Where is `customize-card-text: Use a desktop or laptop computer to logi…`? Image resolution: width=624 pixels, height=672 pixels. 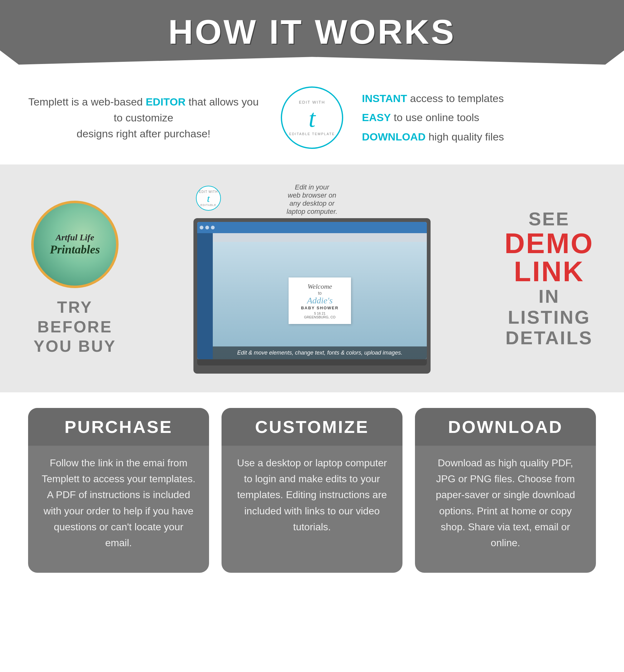
customize-card-text: Use a desktop or laptop computer to logi… is located at coordinates (312, 495).